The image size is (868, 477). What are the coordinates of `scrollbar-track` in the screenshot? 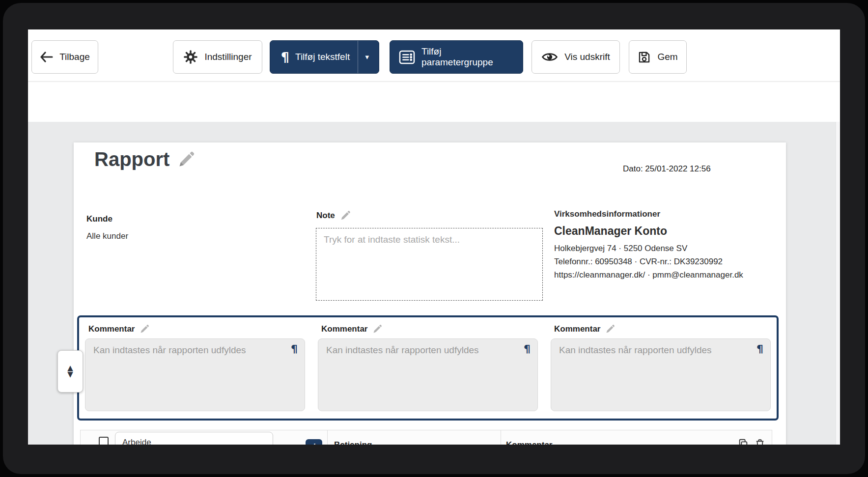 It's located at (838, 283).